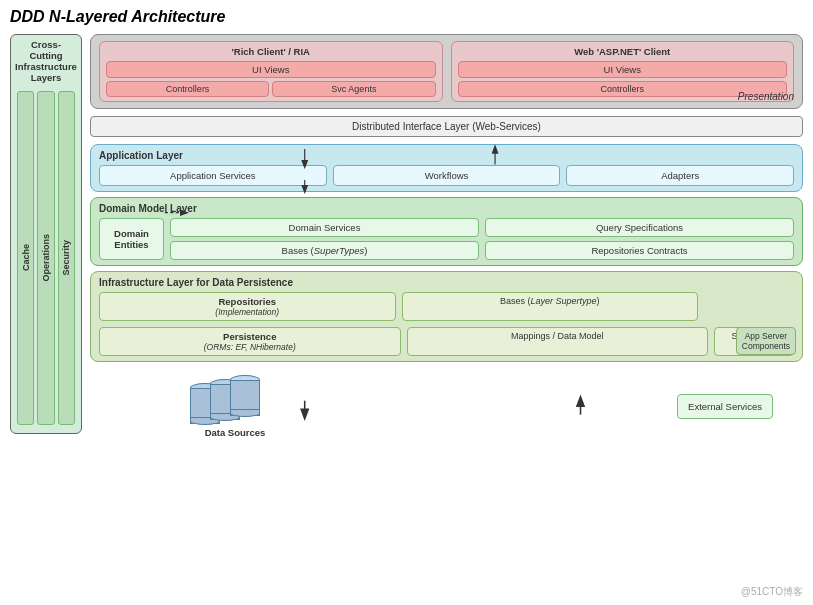 The height and width of the screenshot is (605, 813). What do you see at coordinates (250, 342) in the screenshot?
I see `persistence-box: Persistence (ORMs: EF, NHibernate)` at bounding box center [250, 342].